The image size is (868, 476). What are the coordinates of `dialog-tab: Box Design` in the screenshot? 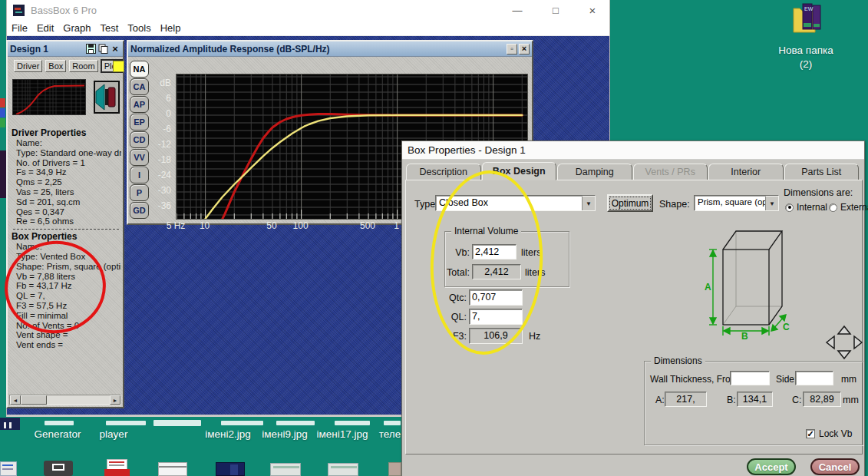 It's located at (520, 171).